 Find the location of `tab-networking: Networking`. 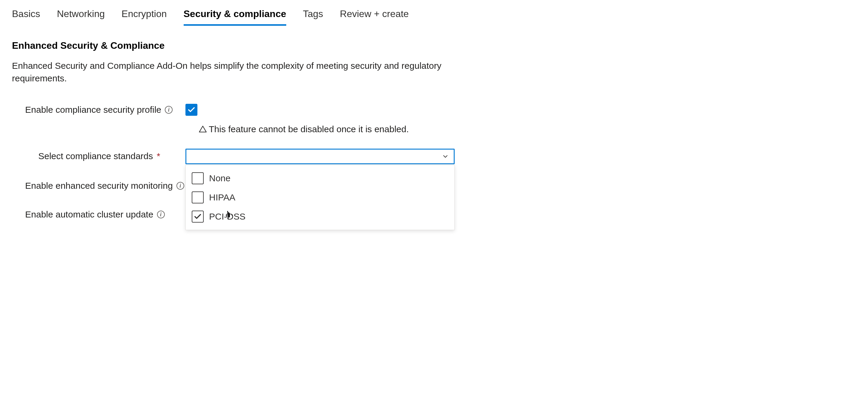

tab-networking: Networking is located at coordinates (81, 16).